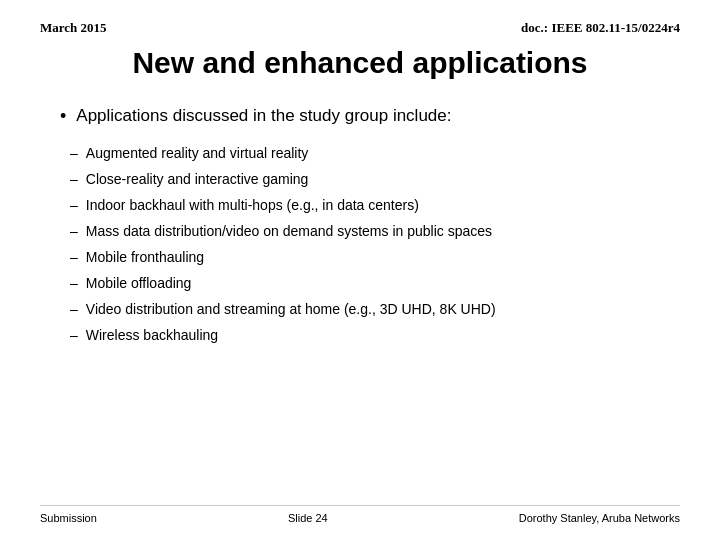 The image size is (720, 540). I want to click on list-item: –Mobile offloading, so click(375, 284).